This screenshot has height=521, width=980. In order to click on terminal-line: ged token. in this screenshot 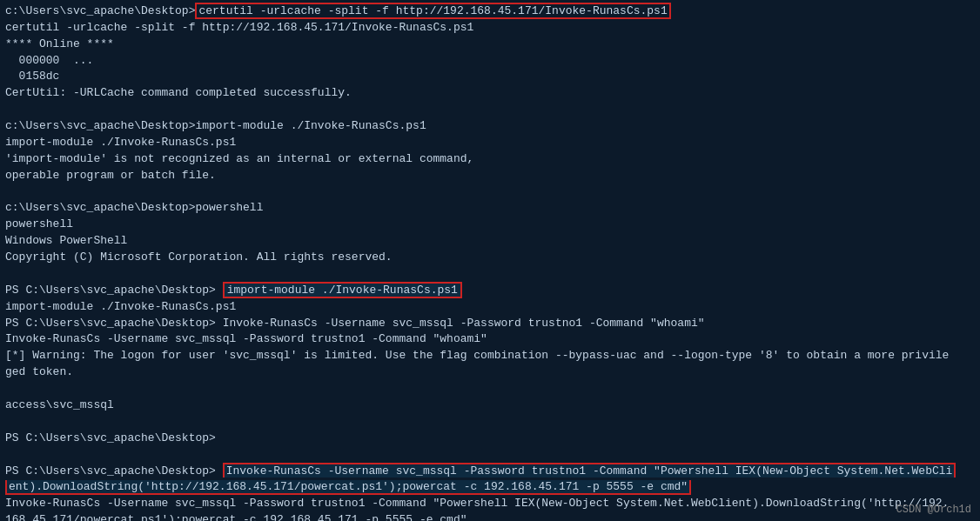, I will do `click(490, 372)`.